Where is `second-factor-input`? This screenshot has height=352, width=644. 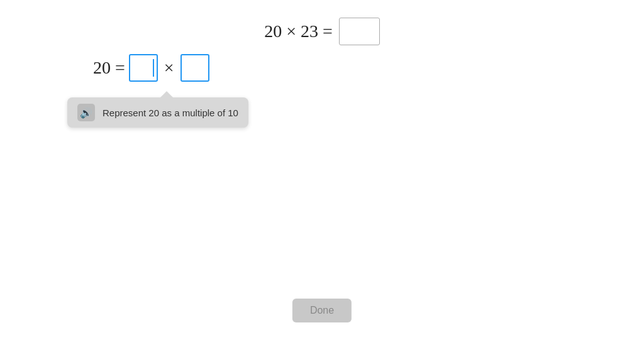 second-factor-input is located at coordinates (195, 68).